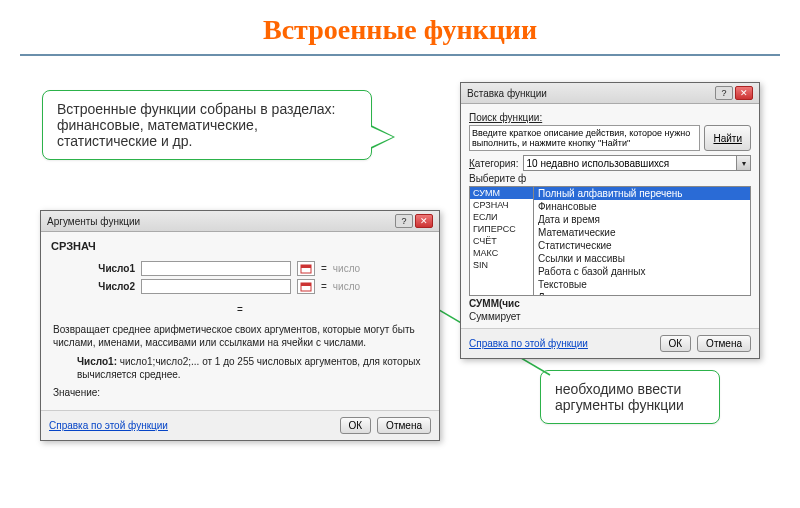 The height and width of the screenshot is (508, 800). What do you see at coordinates (502, 265) in the screenshot?
I see `list-item: SIN` at bounding box center [502, 265].